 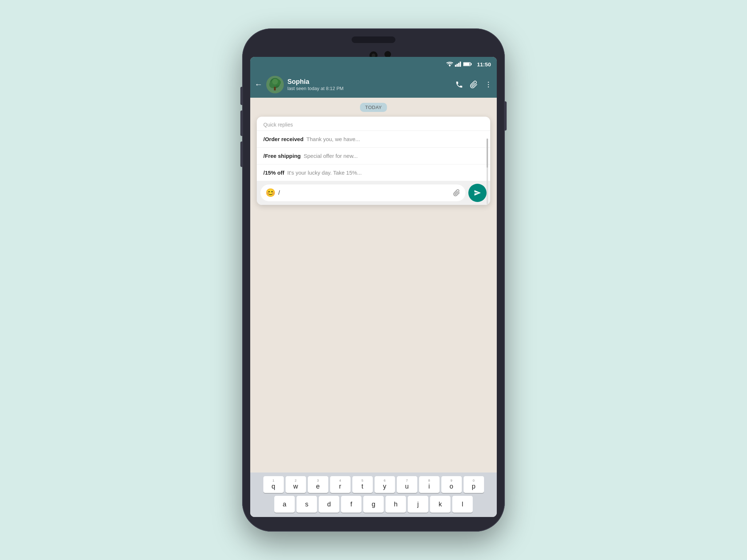 I want to click on keyboard-row-2: a s d f g, so click(x=374, y=504).